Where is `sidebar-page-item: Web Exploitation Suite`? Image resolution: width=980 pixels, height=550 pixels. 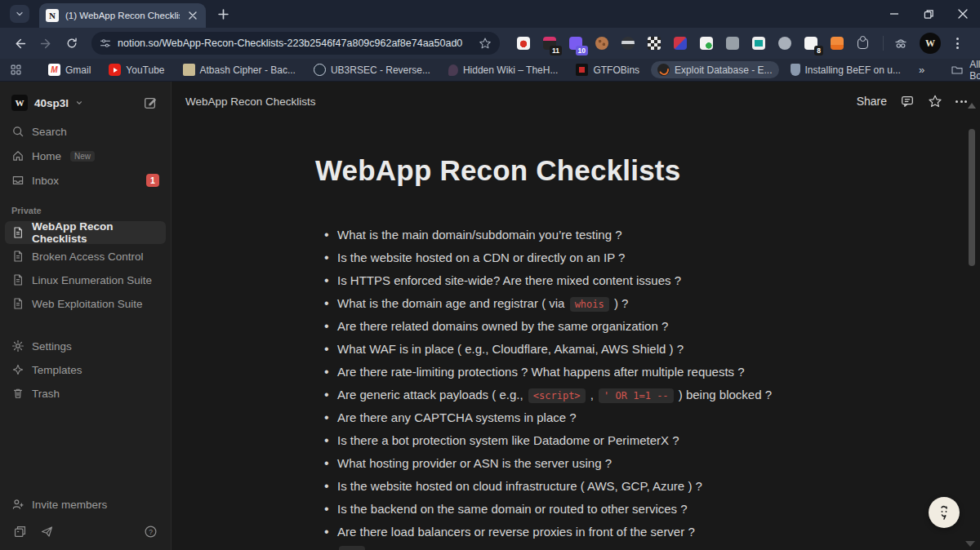
sidebar-page-item: Web Exploitation Suite is located at coordinates (85, 304).